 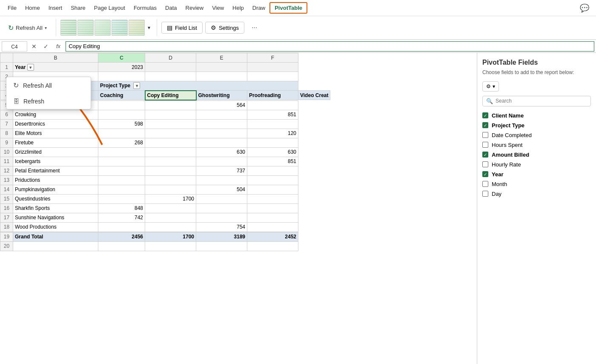 I want to click on data-cell: 630, so click(x=222, y=152).